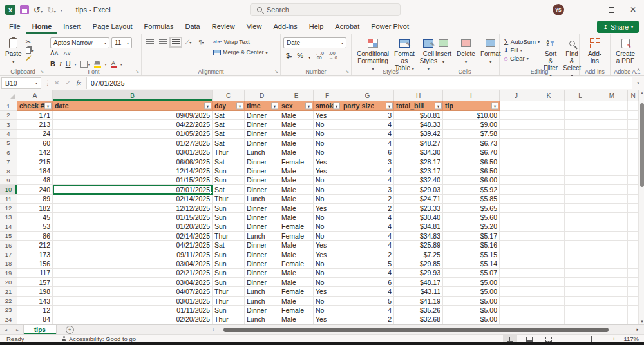 The height and width of the screenshot is (345, 644). I want to click on cell-M20, so click(612, 282).